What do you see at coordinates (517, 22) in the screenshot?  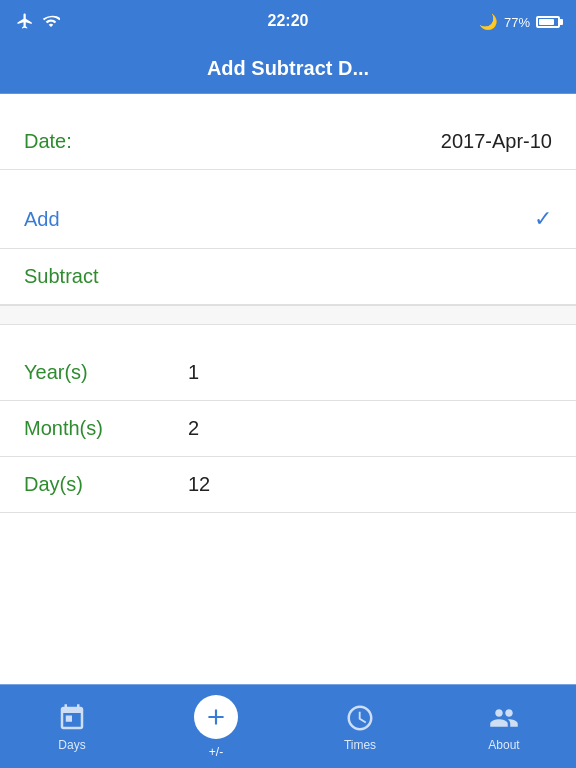 I see `battery-percent: 77%` at bounding box center [517, 22].